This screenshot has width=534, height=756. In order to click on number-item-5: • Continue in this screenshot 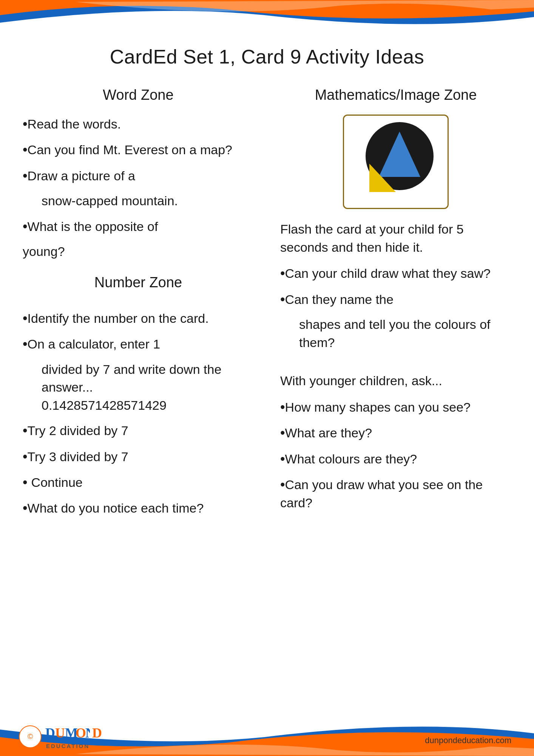, I will do `click(138, 482)`.